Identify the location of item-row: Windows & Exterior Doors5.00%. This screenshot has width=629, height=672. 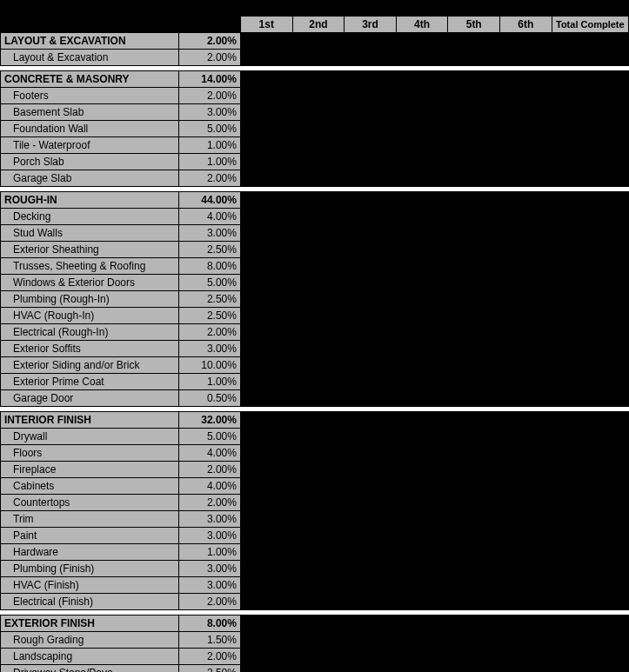
(315, 283).